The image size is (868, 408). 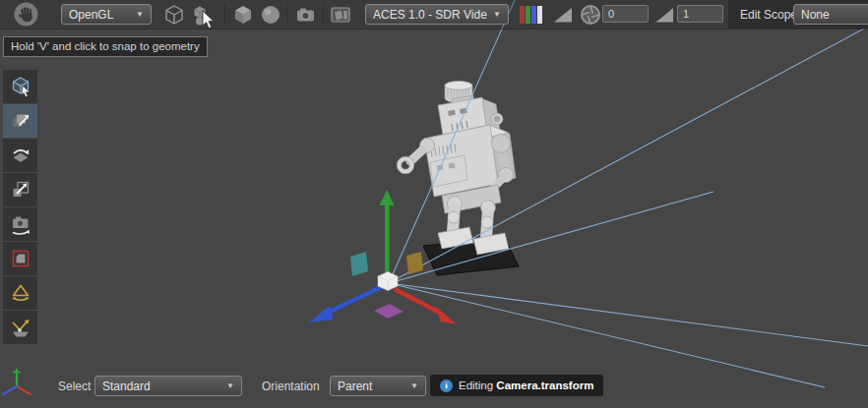 What do you see at coordinates (415, 263) in the screenshot?
I see `gizmo-plane-handle-right` at bounding box center [415, 263].